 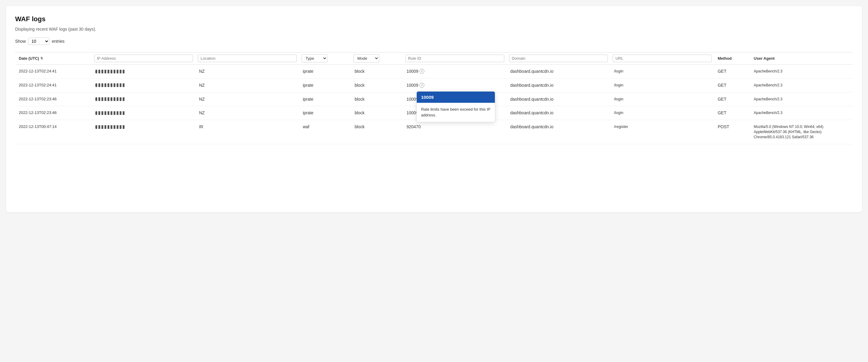 What do you see at coordinates (559, 58) in the screenshot?
I see `th-domain` at bounding box center [559, 58].